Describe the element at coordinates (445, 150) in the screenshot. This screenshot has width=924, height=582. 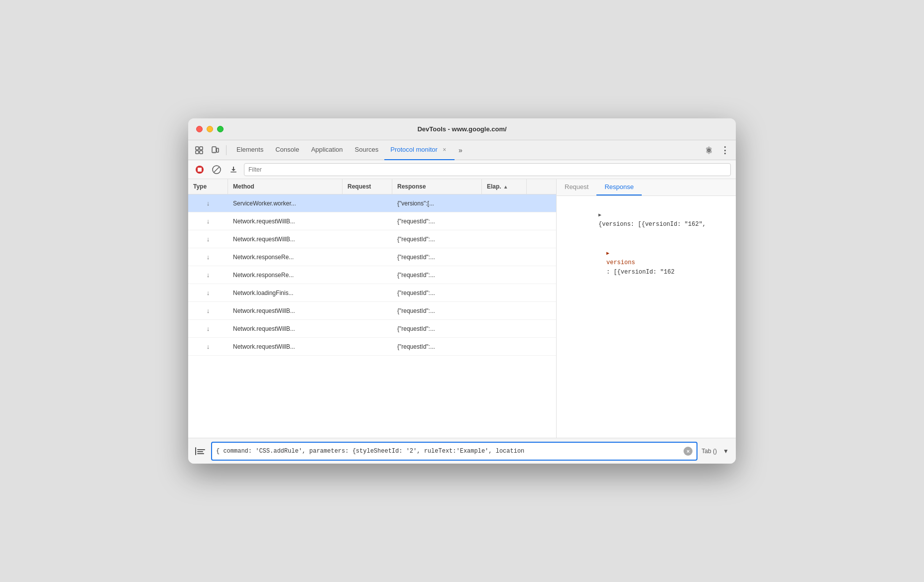
I see `tab-close-protocol-monitor: ×` at that location.